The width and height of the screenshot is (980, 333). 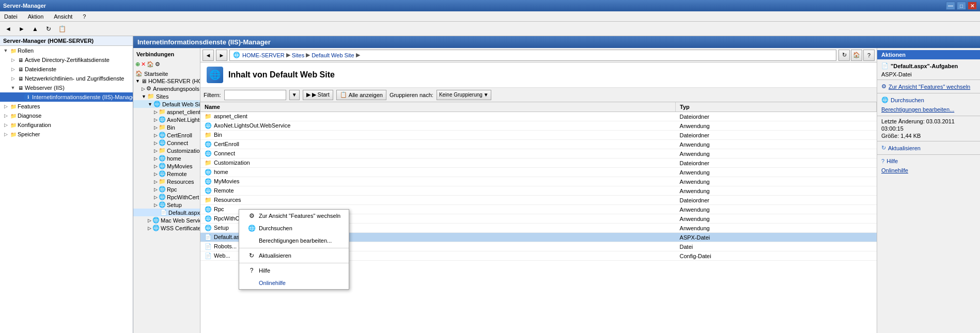 What do you see at coordinates (63, 17) in the screenshot?
I see `menu-ansicht: Ansicht` at bounding box center [63, 17].